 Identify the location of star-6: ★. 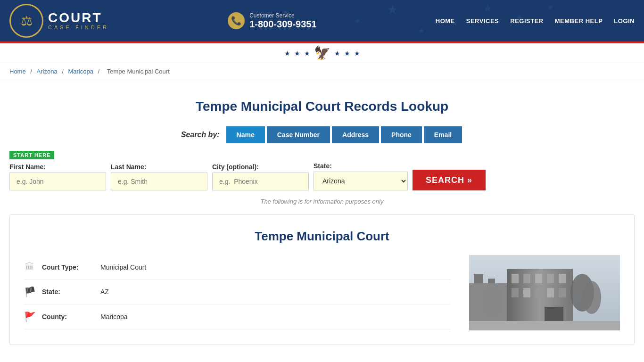
(357, 53).